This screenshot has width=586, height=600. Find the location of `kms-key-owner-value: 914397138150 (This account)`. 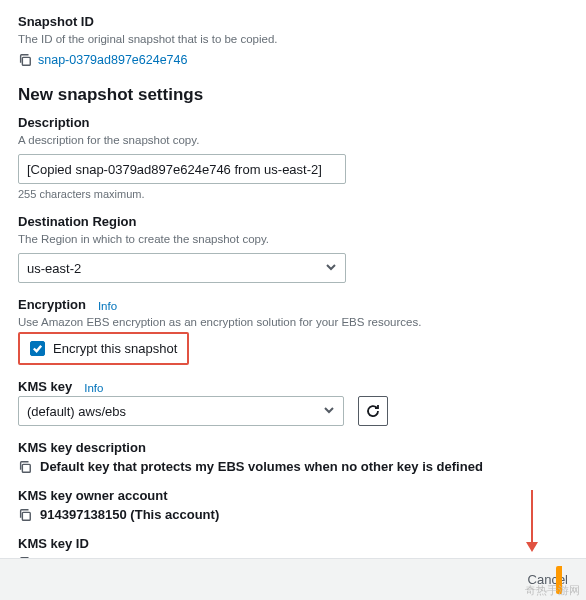

kms-key-owner-value: 914397138150 (This account) is located at coordinates (130, 514).